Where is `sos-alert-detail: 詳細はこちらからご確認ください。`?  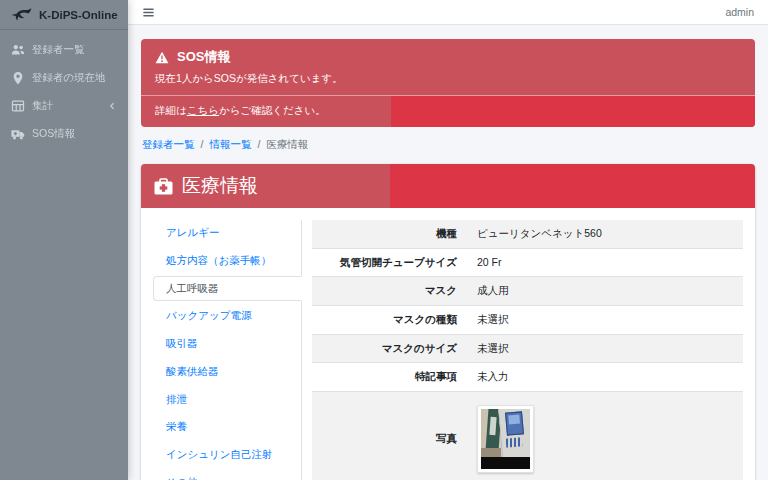
sos-alert-detail: 詳細はこちらからご確認ください。 is located at coordinates (448, 112).